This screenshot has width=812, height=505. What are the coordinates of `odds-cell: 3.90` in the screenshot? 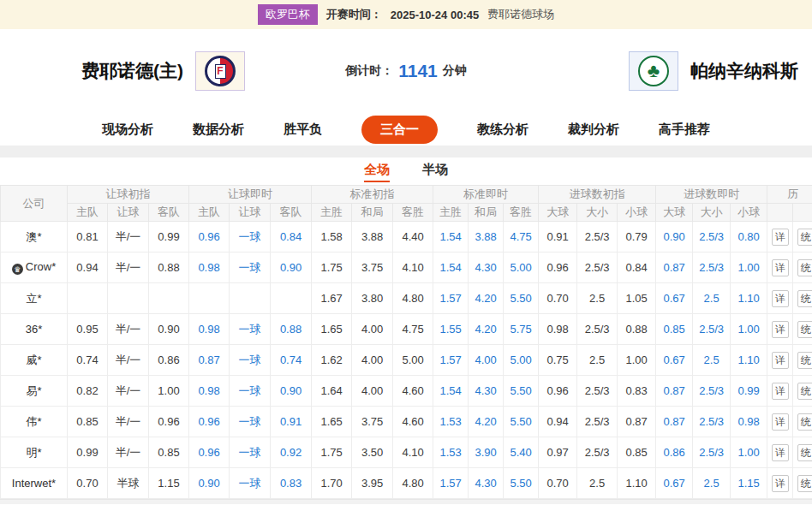 It's located at (487, 453).